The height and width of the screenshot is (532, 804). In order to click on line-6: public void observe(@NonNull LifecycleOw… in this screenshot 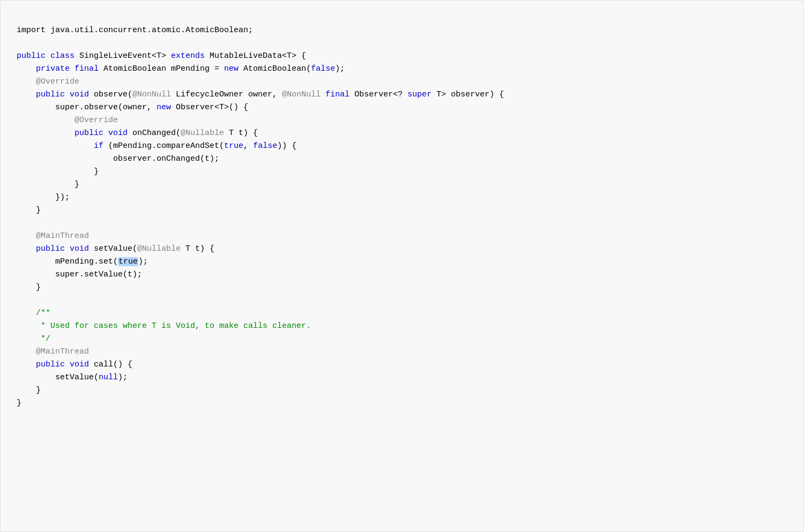, I will do `click(260, 94)`.